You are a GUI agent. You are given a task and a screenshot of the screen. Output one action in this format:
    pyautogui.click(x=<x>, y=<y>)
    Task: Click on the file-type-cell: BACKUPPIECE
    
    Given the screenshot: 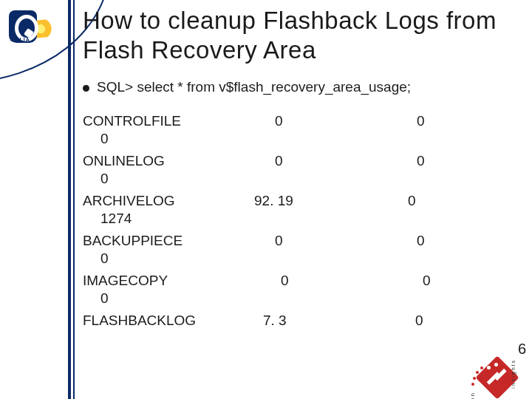 What is the action you would take?
    pyautogui.click(x=133, y=241)
    